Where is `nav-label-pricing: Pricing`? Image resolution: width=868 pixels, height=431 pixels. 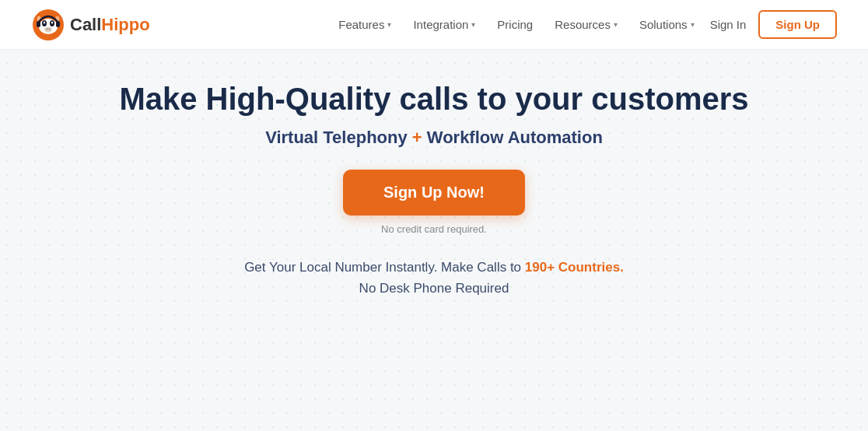 nav-label-pricing: Pricing is located at coordinates (515, 25).